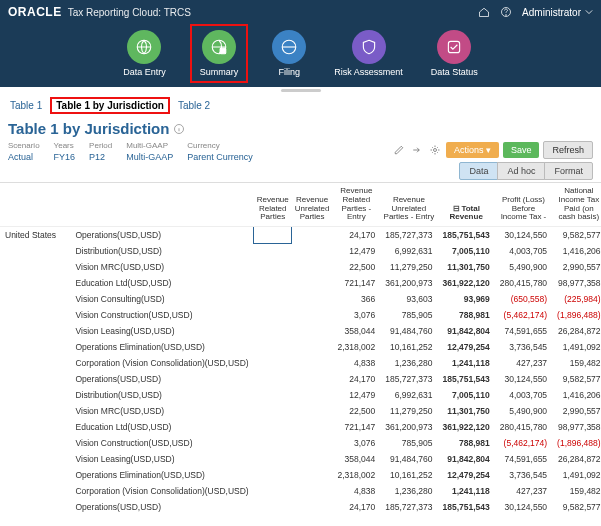 The width and height of the screenshot is (601, 526). Describe the element at coordinates (162, 411) in the screenshot. I see `entity-cell: Vision MRC(USD,USD)` at that location.